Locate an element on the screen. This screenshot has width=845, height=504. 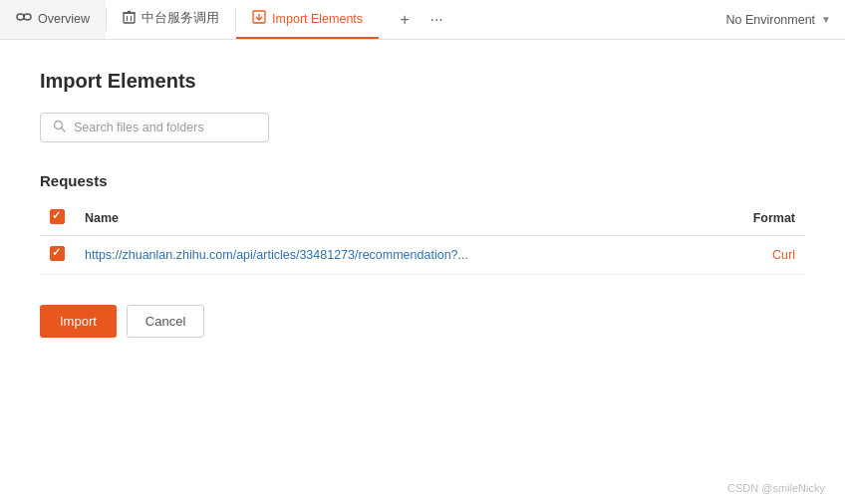
name-cell: https://zhuanlan.zhihu.com/api/articles/… is located at coordinates (391, 255).